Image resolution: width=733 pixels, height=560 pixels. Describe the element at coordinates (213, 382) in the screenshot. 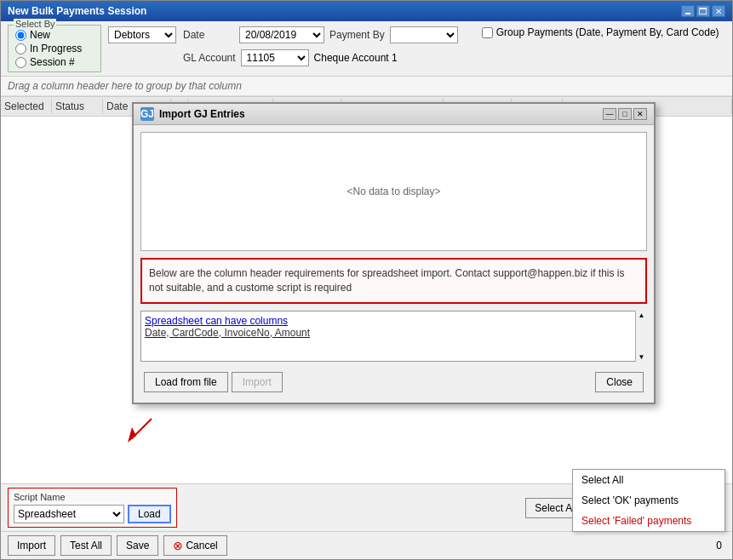

I see `dialog-footer-left: Load from file Import` at that location.